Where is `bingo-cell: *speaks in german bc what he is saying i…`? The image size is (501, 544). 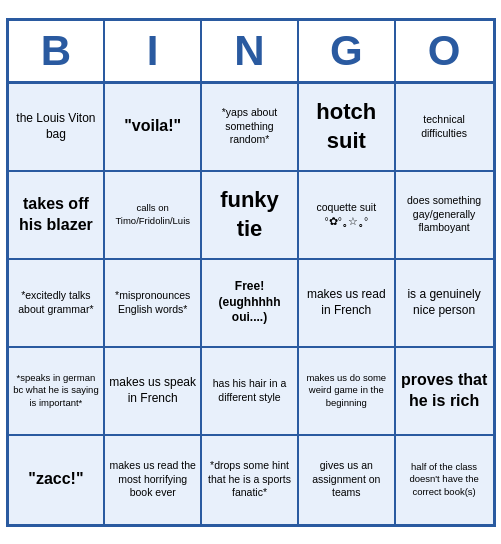
bingo-cell: *speaks in german bc what he is saying i… is located at coordinates (58, 392).